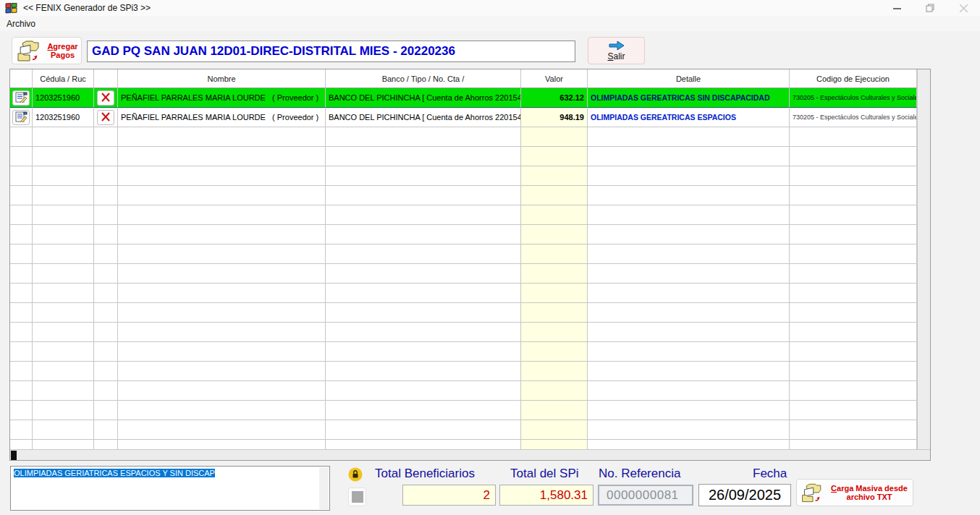 The width and height of the screenshot is (980, 515). Describe the element at coordinates (14, 456) in the screenshot. I see `grid-horizontal-scrollbar-thumb` at that location.